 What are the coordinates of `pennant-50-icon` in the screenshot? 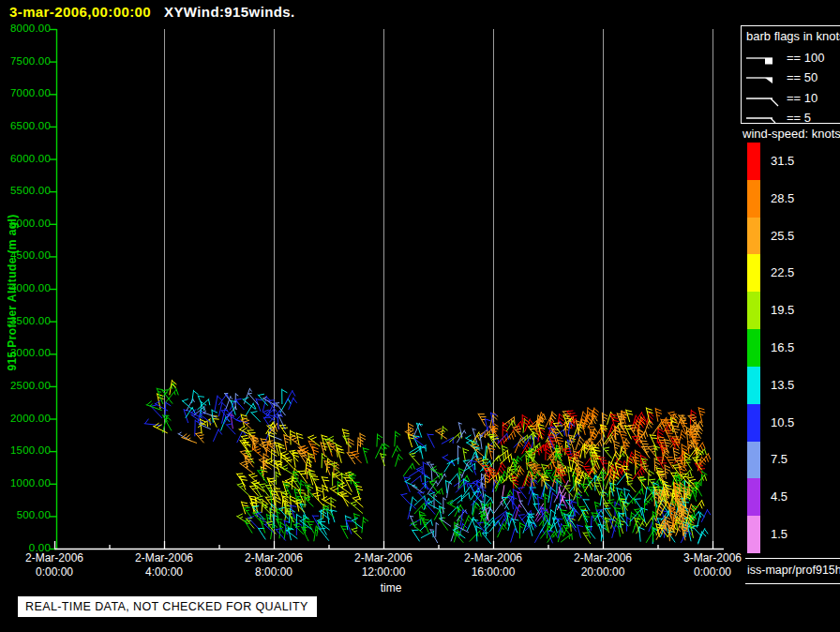 It's located at (762, 78).